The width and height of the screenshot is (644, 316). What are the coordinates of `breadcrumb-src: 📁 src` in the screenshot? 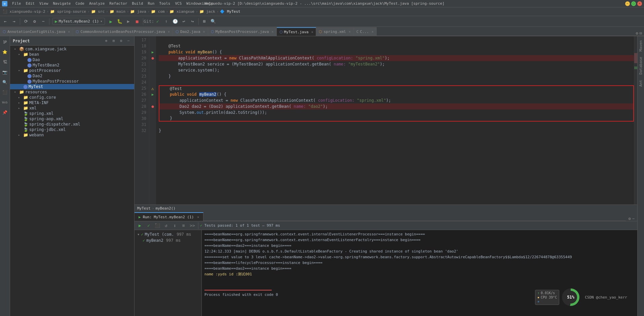 It's located at (98, 11).